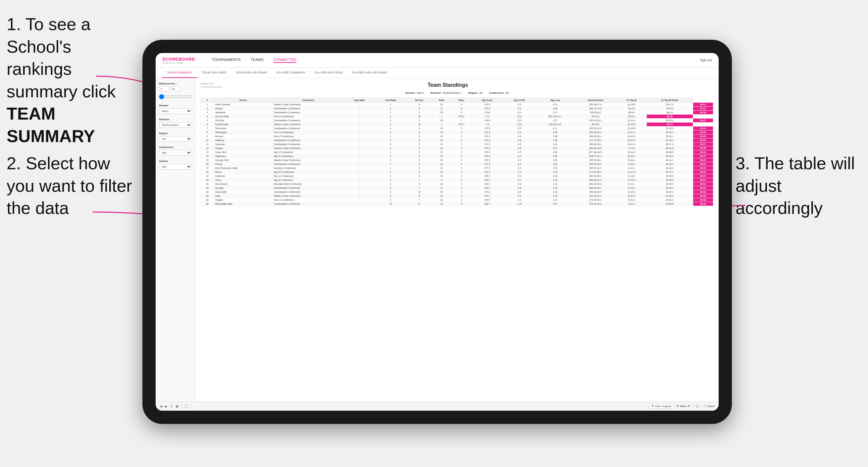 Image resolution: width=868 pixels, height=467 pixels. What do you see at coordinates (457, 116) in the screenshot?
I see `table-row: 4Arizona StatePac-12 Conference-1261274.…` at bounding box center [457, 116].